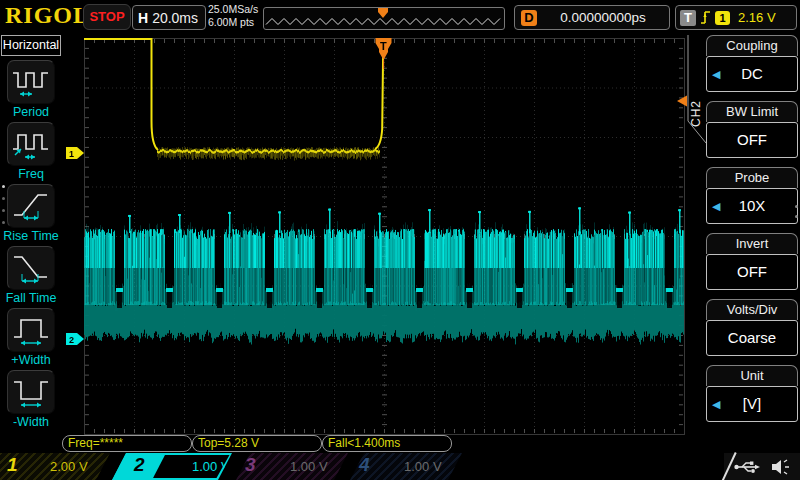  I want to click on menu-item-rise-time: Rise Time, so click(31, 215).